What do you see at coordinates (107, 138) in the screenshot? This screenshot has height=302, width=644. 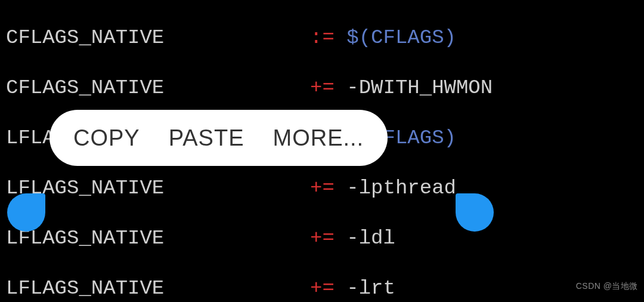 I see `copy-button: COPY` at bounding box center [107, 138].